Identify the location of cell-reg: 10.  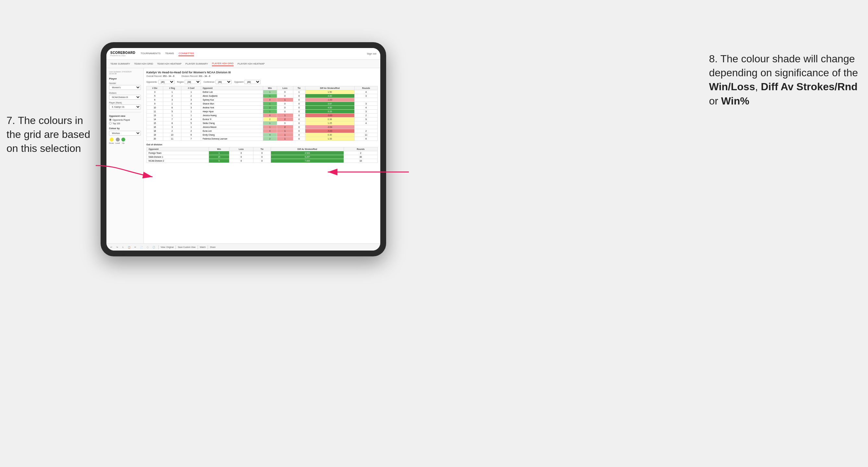
(172, 135).